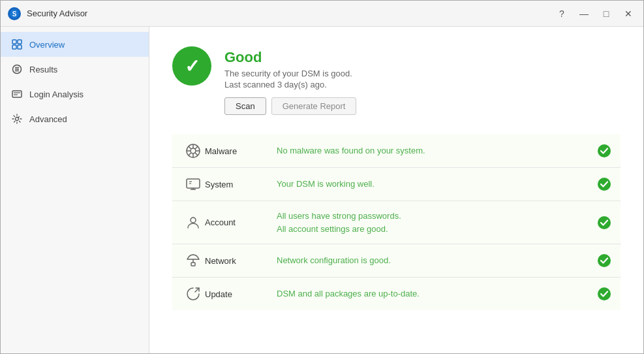  Describe the element at coordinates (397, 223) in the screenshot. I see `account-row: Account All users have strong passwords.…` at that location.